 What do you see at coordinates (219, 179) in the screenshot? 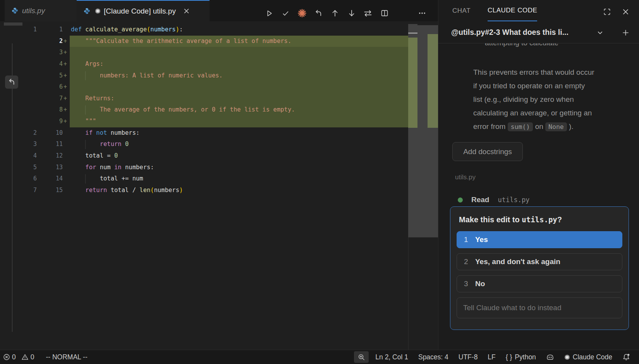
I see `code-line: 614 total += num` at bounding box center [219, 179].